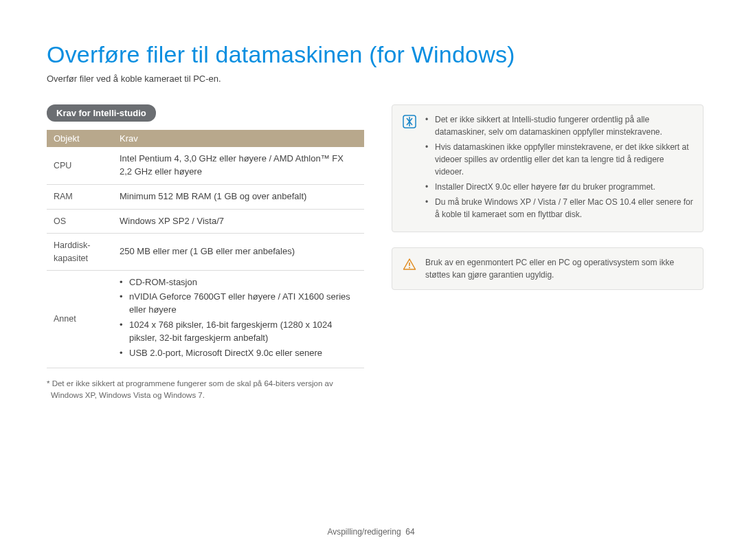 The width and height of the screenshot is (742, 560). I want to click on table-row: Annet CD-ROM-stasjon nVIDIA Geforce 7600…, so click(205, 319).